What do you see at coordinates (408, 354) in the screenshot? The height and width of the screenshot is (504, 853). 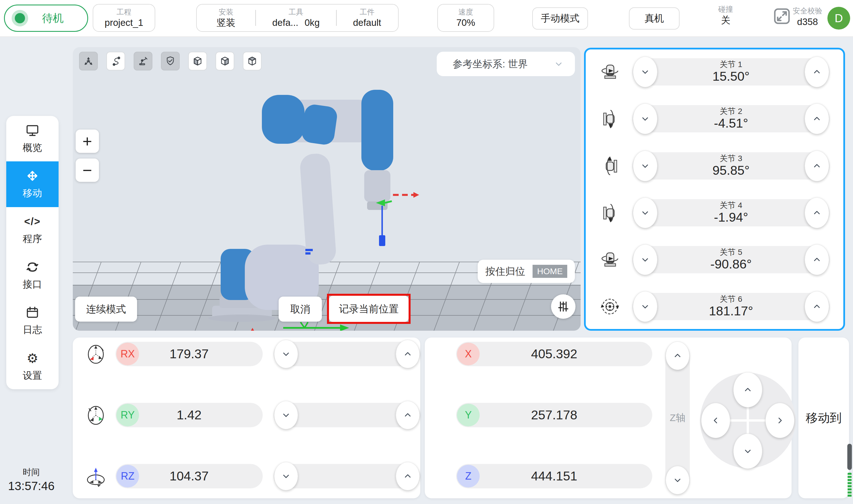 I see `rx-increase-button` at bounding box center [408, 354].